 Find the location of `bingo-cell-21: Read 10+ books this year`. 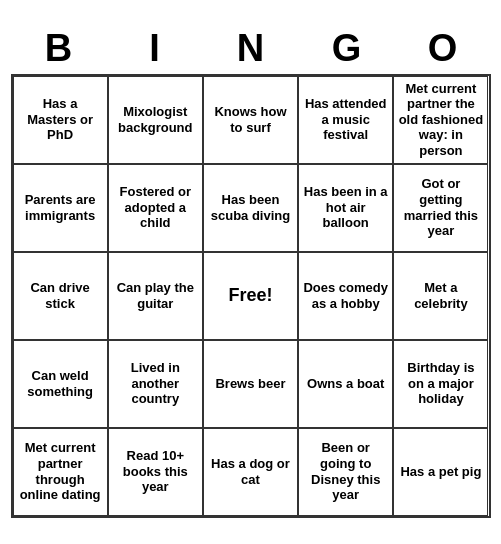

bingo-cell-21: Read 10+ books this year is located at coordinates (156, 472).